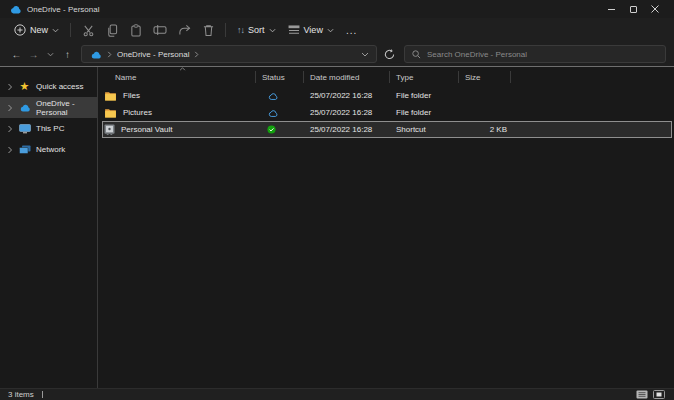 The width and height of the screenshot is (674, 400). What do you see at coordinates (39, 30) in the screenshot?
I see `new-button-label: New` at bounding box center [39, 30].